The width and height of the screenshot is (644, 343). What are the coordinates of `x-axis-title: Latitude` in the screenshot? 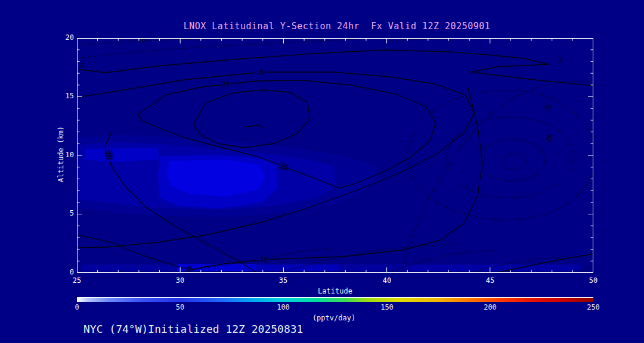 It's located at (335, 291).